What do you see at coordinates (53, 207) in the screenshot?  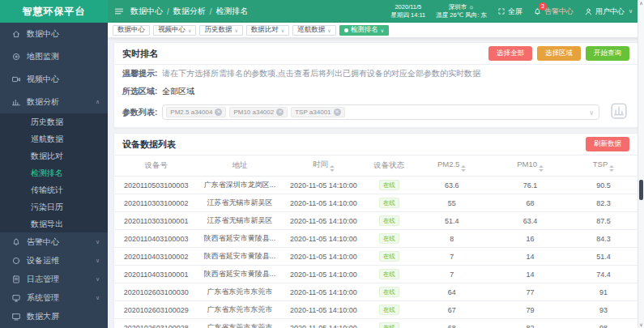 I see `sidebar-subitem-pollution-calendar: 污染日历` at bounding box center [53, 207].